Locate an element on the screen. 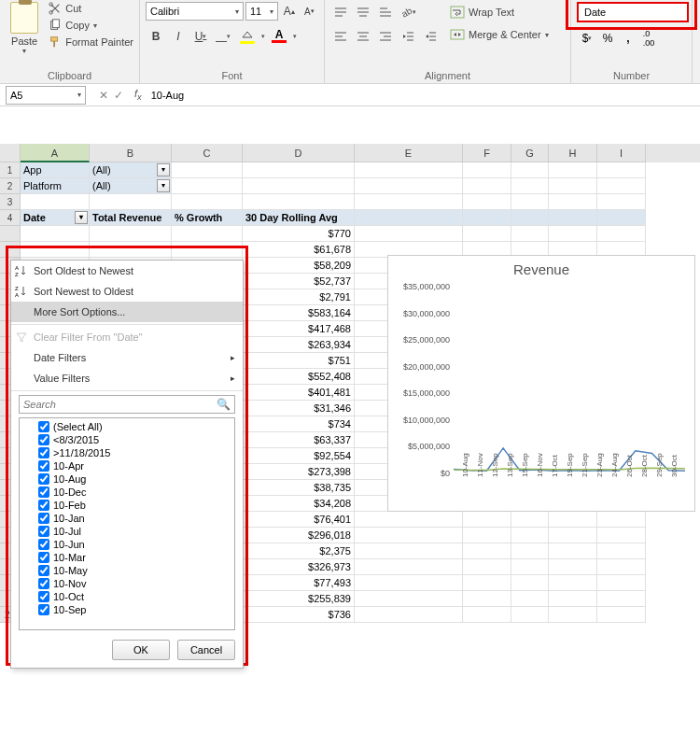  filter-search-input is located at coordinates (119, 404).